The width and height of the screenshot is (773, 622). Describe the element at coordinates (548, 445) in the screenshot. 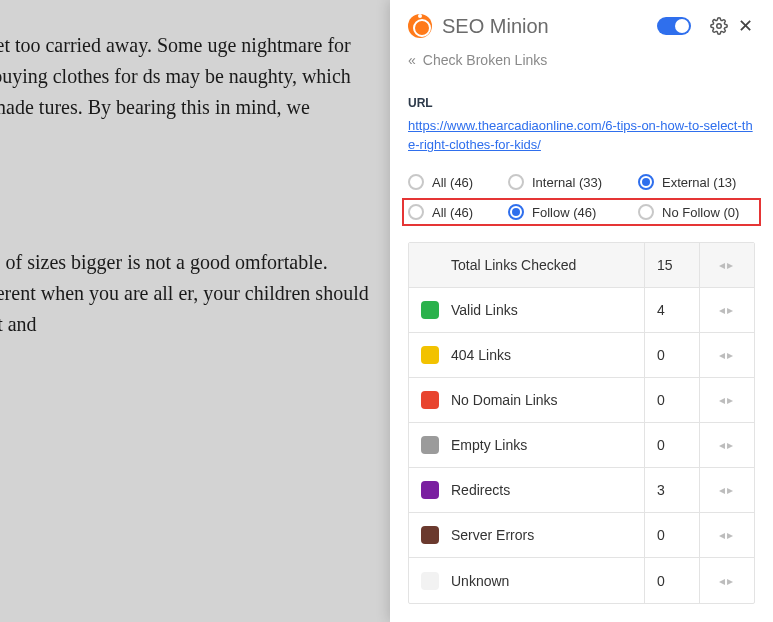

I see `row-label: Empty Links` at that location.